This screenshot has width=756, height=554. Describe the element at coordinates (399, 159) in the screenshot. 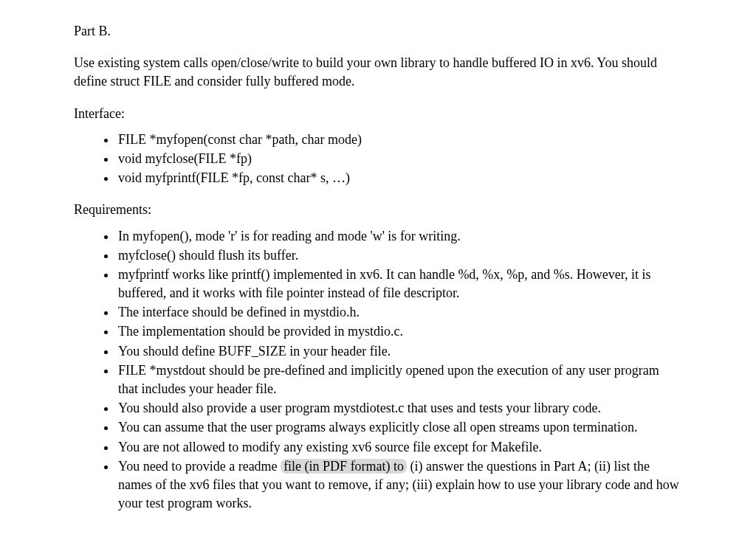

I see `list-item: void myfclose(FILE *fp)` at that location.